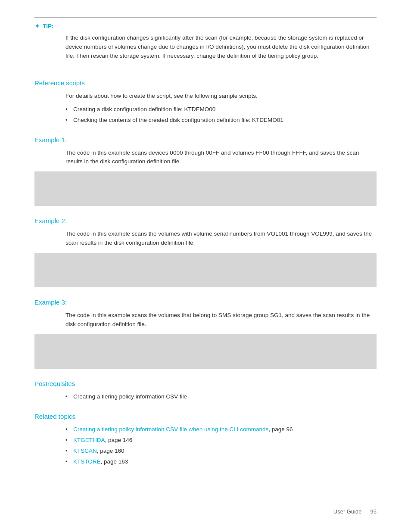  I want to click on list-item: Checking the contents of the created dis…, so click(221, 121).